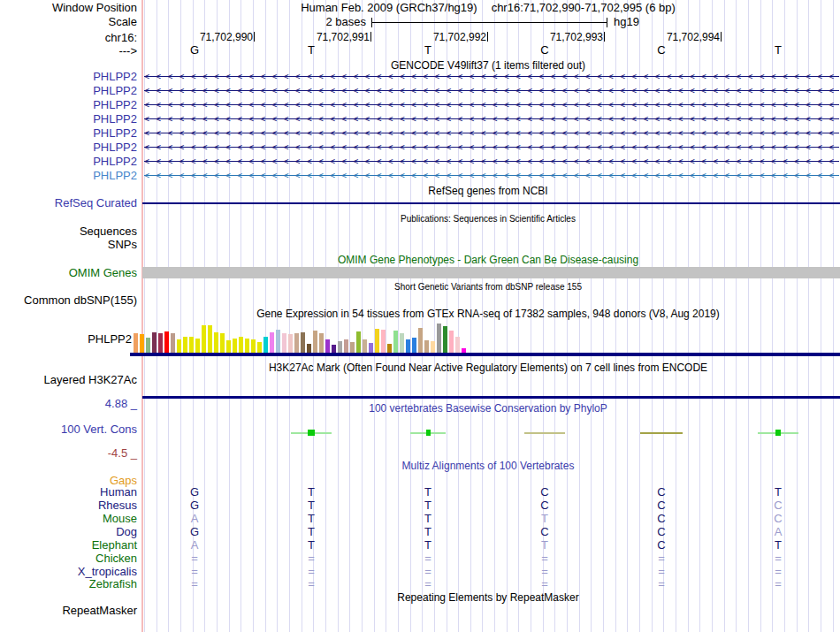  Describe the element at coordinates (118, 506) in the screenshot. I see `species-label: Rhesus` at that location.